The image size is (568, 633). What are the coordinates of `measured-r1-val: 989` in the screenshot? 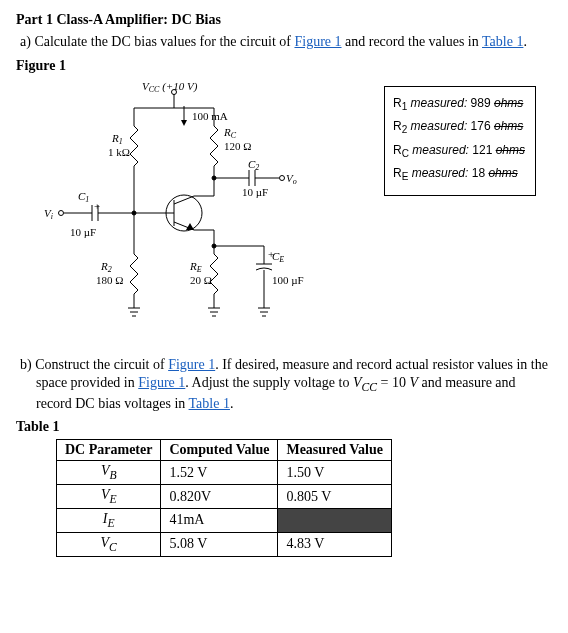 It's located at (481, 103).